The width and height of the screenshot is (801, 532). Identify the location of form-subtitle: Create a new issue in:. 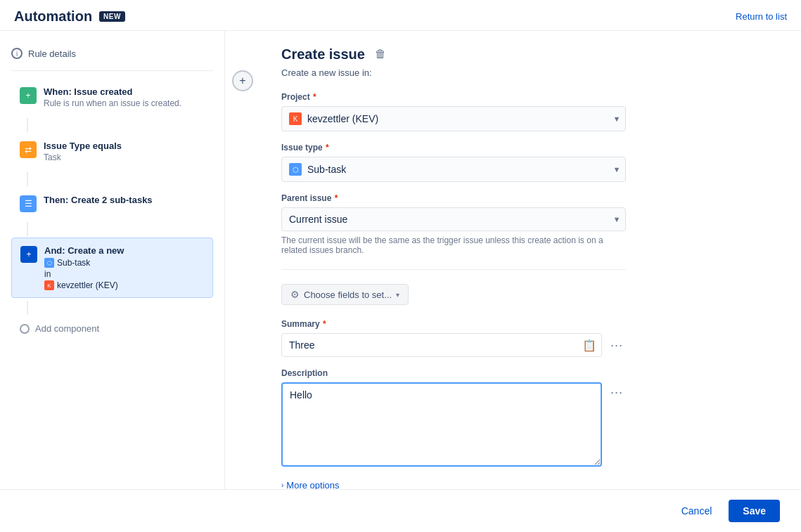
(530, 73).